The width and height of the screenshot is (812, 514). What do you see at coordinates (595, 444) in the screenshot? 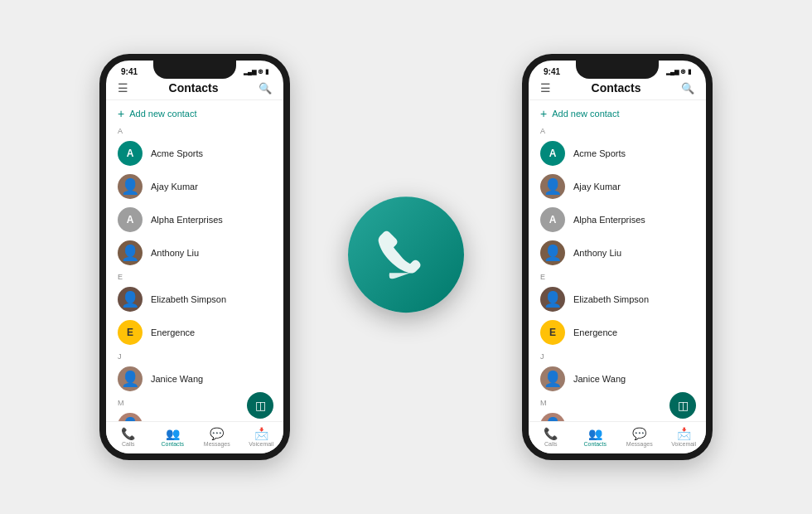
I see `contacts-label-right: Contacts` at bounding box center [595, 444].